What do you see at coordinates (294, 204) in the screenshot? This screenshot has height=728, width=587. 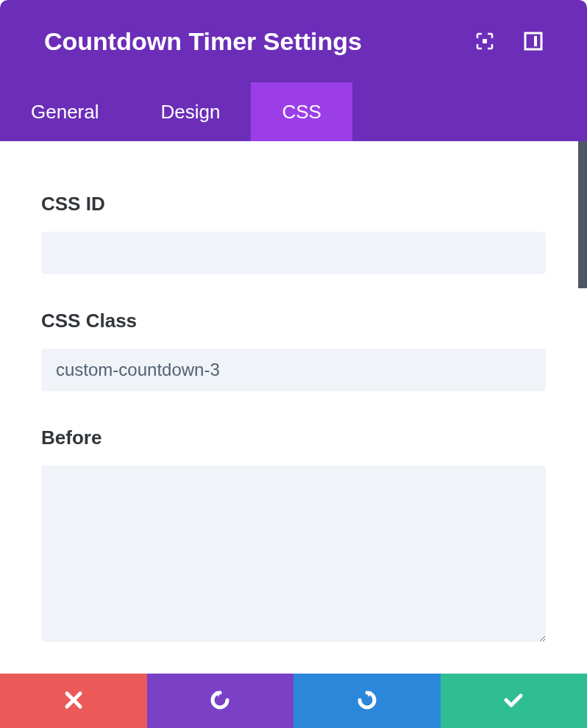 I see `css-id-label: CSS ID` at bounding box center [294, 204].